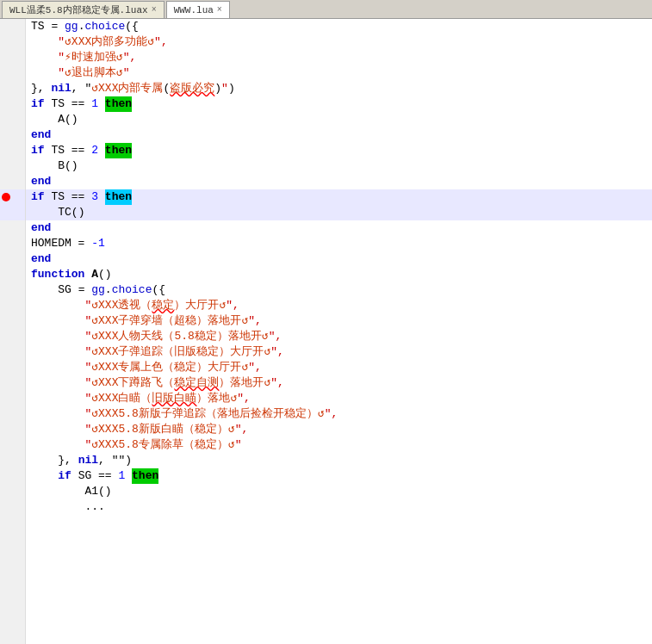  Describe the element at coordinates (339, 321) in the screenshot. I see `code-line-20: "↺XXX子弹穿墙（超稳）落地开↺",` at that location.